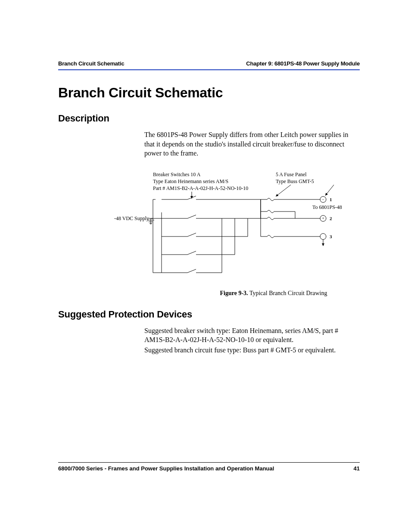  What do you see at coordinates (252, 144) in the screenshot?
I see `description-body: The 6801PS-48 Power Supply differs from …` at bounding box center [252, 144].